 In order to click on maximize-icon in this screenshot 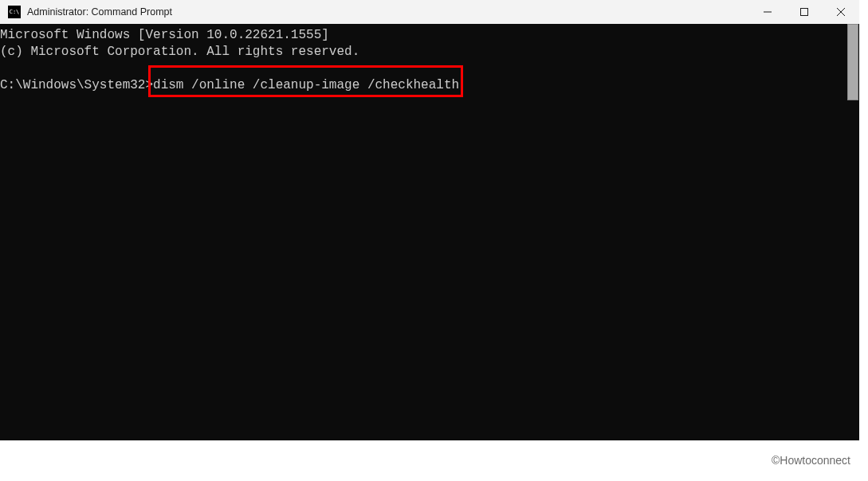, I will do `click(804, 12)`.